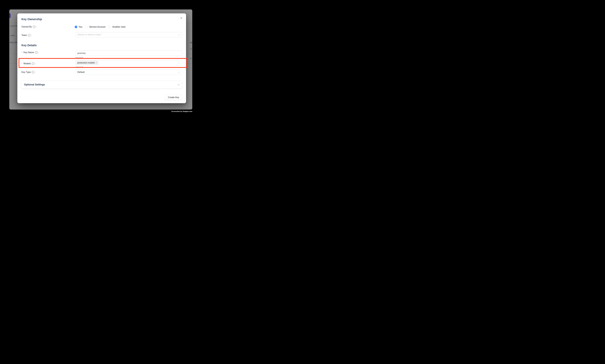 The width and height of the screenshot is (605, 364). I want to click on background-reset-filters-label: eset Filt, so click(14, 26).